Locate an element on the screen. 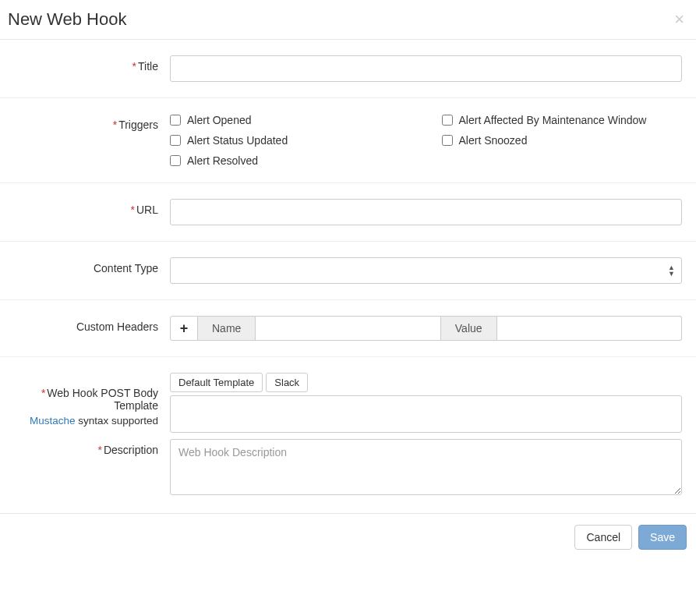 The height and width of the screenshot is (616, 696). content-type-select: ▲▼ is located at coordinates (426, 271).